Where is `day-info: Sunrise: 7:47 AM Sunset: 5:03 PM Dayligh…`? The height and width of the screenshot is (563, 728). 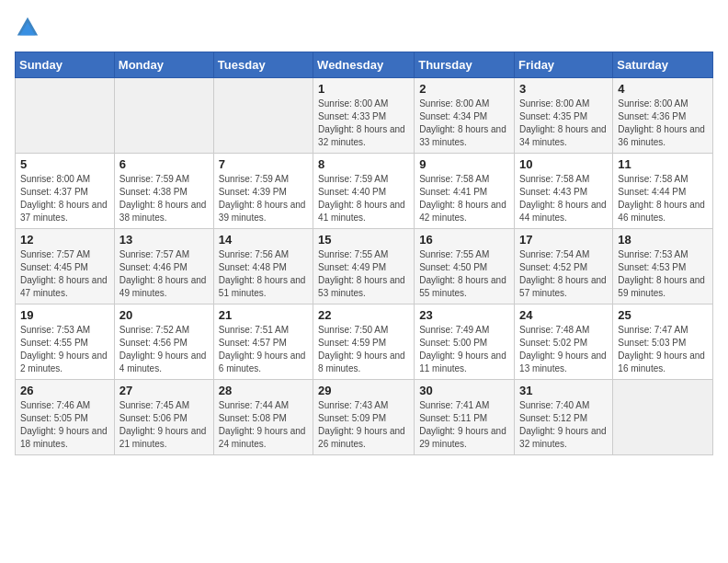 day-info: Sunrise: 7:47 AM Sunset: 5:03 PM Dayligh… is located at coordinates (663, 350).